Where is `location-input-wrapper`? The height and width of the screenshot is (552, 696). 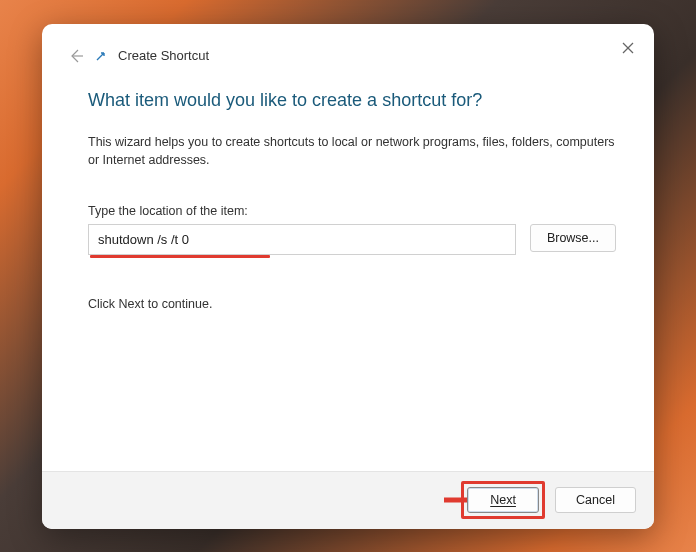
location-input-wrapper is located at coordinates (302, 240).